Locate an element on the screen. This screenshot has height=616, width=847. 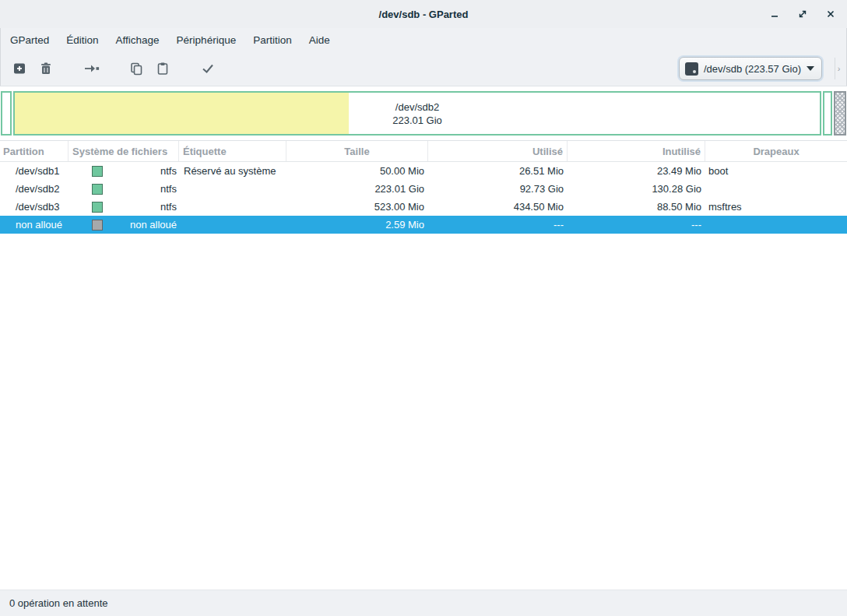
cell-partition: non alloué is located at coordinates (34, 224).